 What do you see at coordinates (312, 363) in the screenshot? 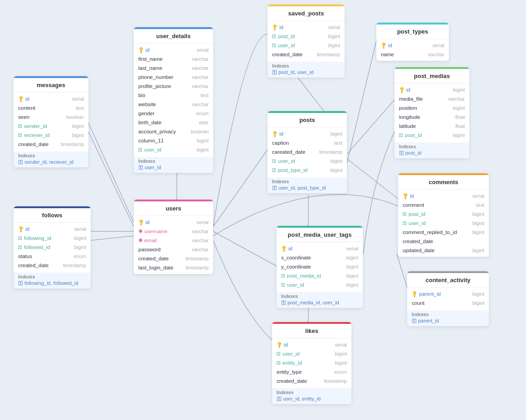
I see `table-row: ⚿ entity_id bigint` at bounding box center [312, 363].